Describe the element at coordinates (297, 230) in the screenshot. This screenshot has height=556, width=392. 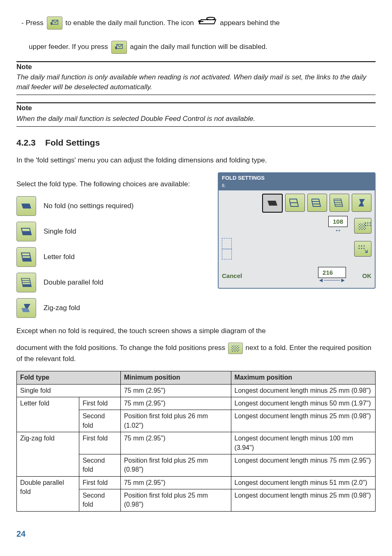
I see `fold-settings-screenshot: FOLD SETTINGS 8. 108 ↔` at that location.